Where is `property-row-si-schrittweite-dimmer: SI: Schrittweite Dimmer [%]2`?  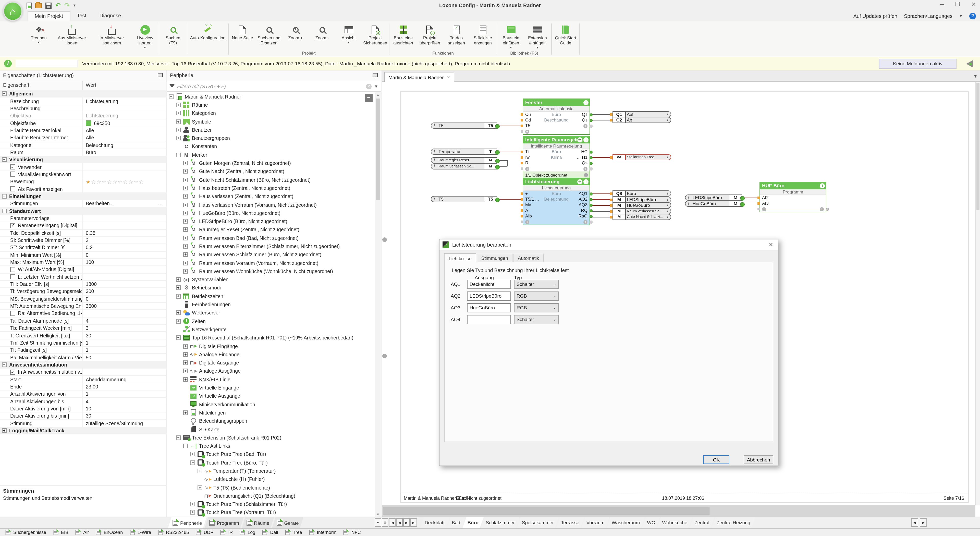
property-row-si-schrittweite-dimmer: SI: Schrittweite Dimmer [%]2 is located at coordinates (83, 240).